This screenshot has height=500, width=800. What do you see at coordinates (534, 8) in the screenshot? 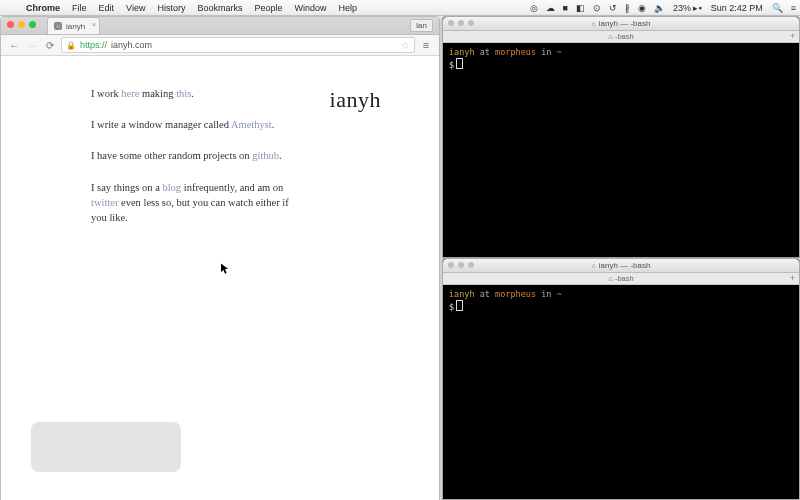
I see `status-icon: ◎` at bounding box center [534, 8].